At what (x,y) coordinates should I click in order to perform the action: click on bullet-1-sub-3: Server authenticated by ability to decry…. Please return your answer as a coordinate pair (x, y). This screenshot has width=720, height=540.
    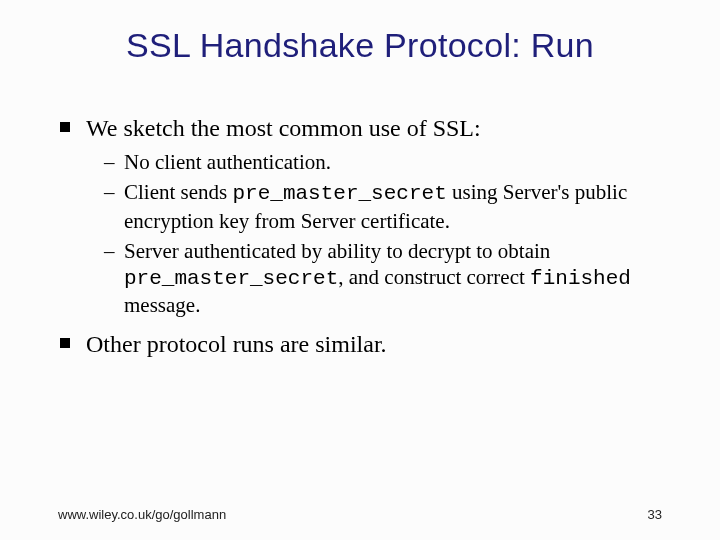
    Looking at the image, I should click on (383, 278).